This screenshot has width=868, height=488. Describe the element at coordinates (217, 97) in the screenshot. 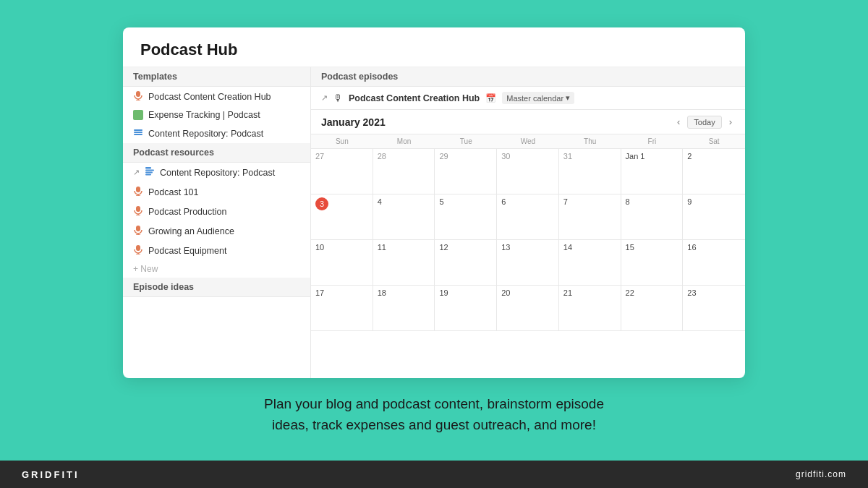

I see `left-panel-item: Podcast Content Creation Hub` at that location.